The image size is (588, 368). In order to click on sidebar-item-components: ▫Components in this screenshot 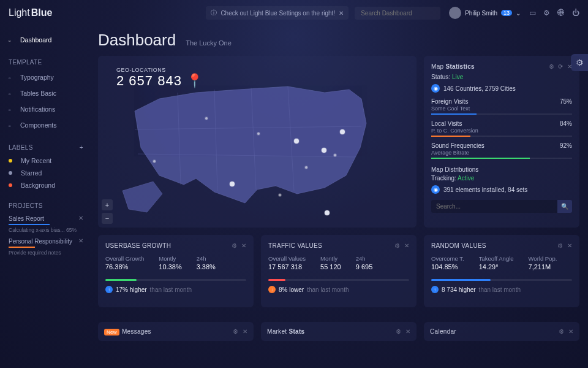, I will do `click(46, 125)`.